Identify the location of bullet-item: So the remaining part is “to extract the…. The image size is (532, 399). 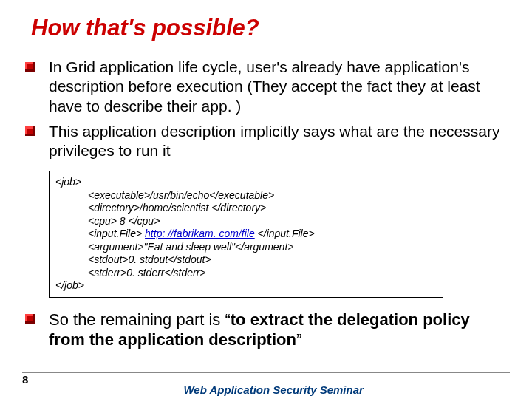
(266, 330).